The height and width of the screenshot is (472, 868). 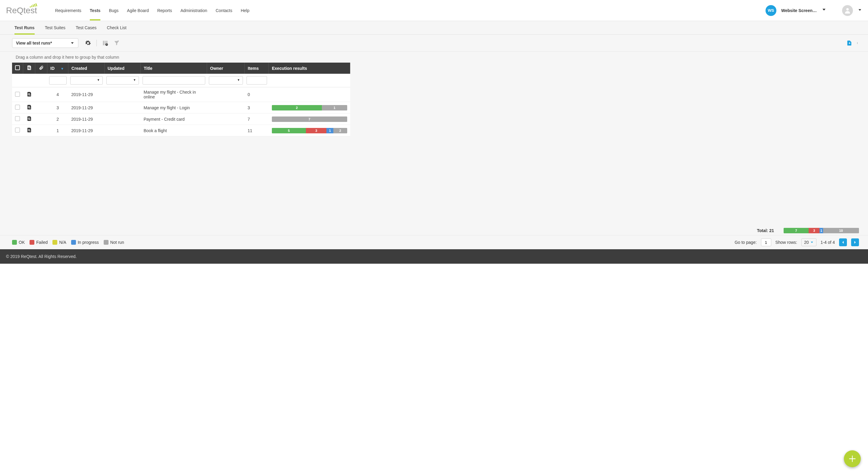 What do you see at coordinates (847, 10) in the screenshot?
I see `user-avatar` at bounding box center [847, 10].